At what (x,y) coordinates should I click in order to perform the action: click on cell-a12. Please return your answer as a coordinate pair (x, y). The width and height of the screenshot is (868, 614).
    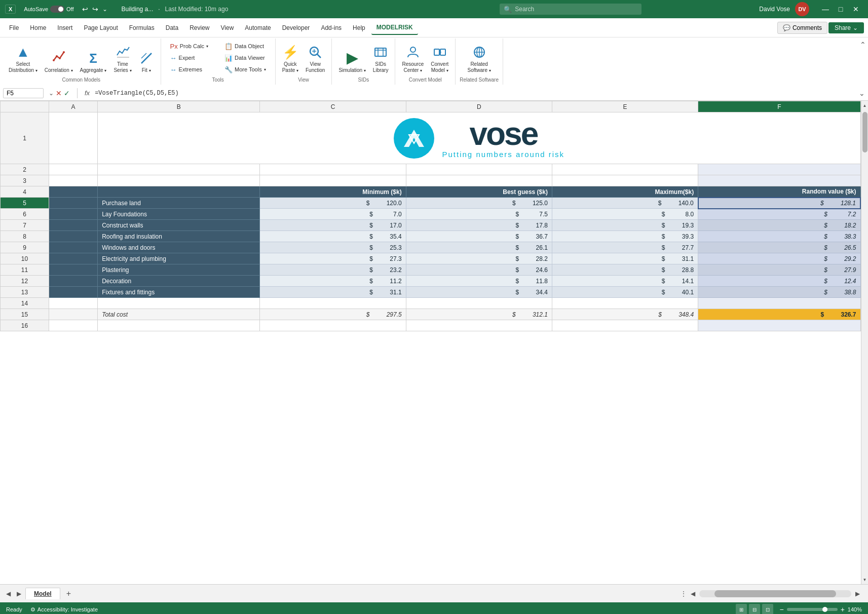
    Looking at the image, I should click on (73, 281).